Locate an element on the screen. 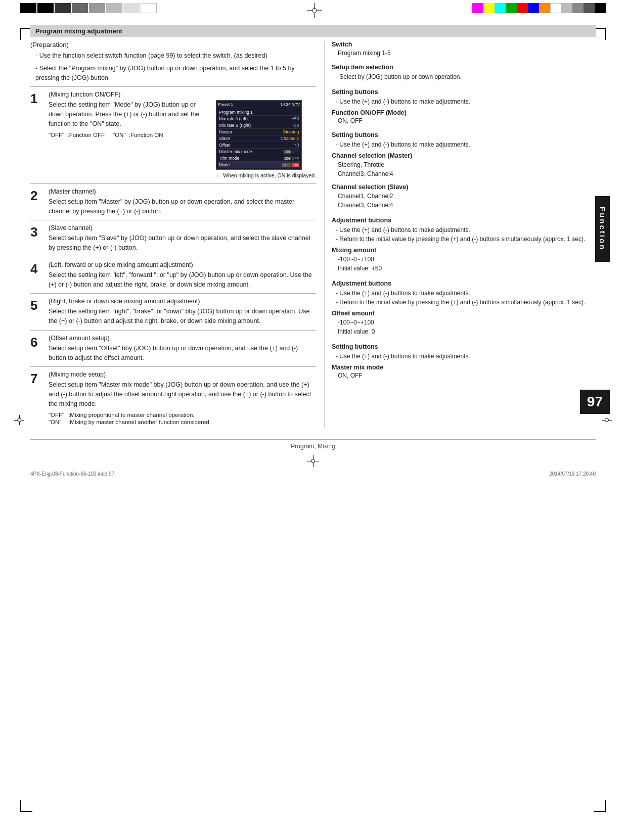 This screenshot has width=626, height=840. step-5-number: 5 is located at coordinates (38, 305).